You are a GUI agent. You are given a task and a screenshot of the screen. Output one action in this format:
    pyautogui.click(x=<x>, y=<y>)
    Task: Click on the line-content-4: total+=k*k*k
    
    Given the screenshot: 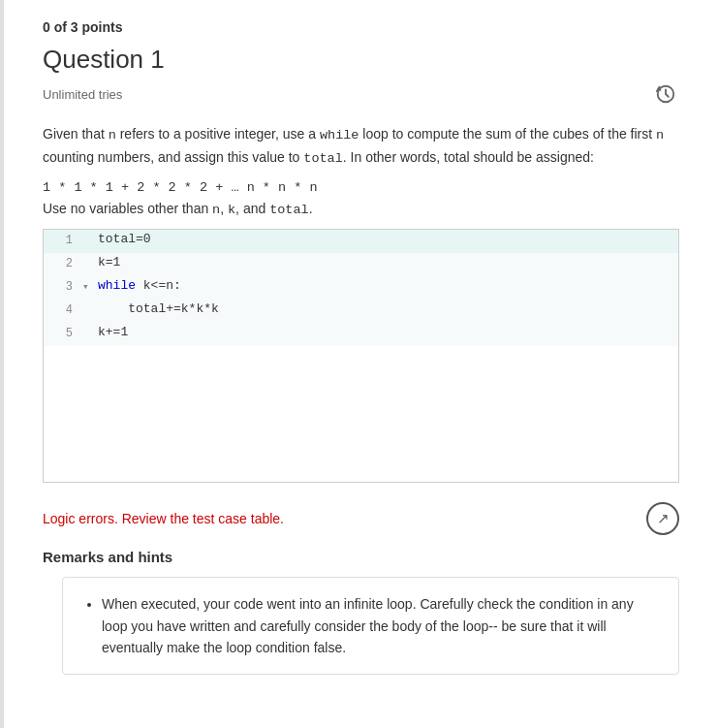 What is the action you would take?
    pyautogui.click(x=388, y=308)
    